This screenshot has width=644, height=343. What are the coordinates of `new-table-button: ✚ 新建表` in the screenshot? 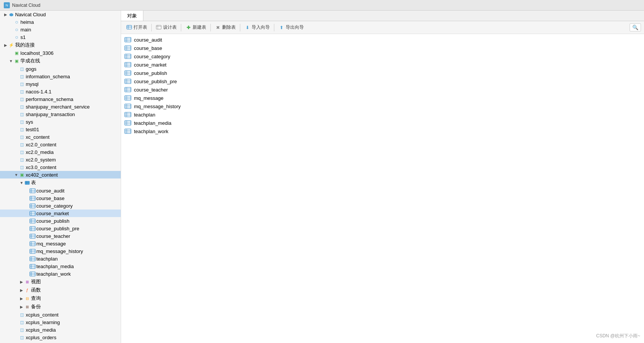 It's located at (196, 27).